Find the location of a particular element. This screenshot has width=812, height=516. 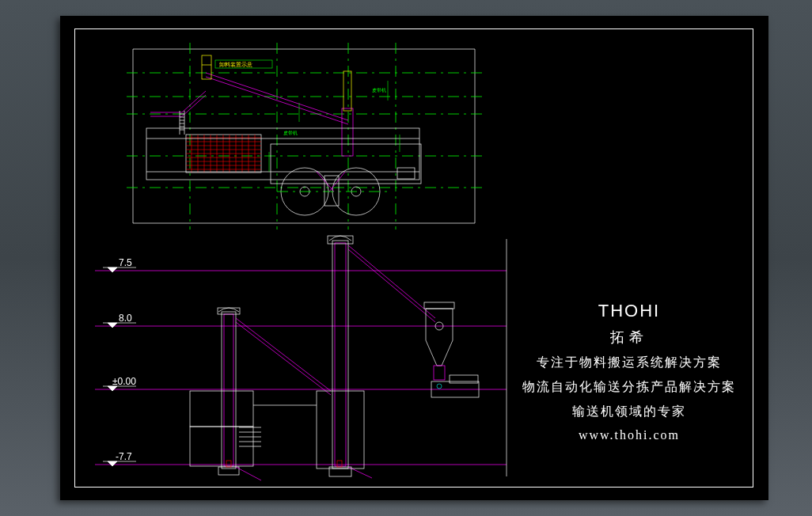

company-slogan-2: 物流自动化输送分拣产品解决方案 is located at coordinates (629, 388).